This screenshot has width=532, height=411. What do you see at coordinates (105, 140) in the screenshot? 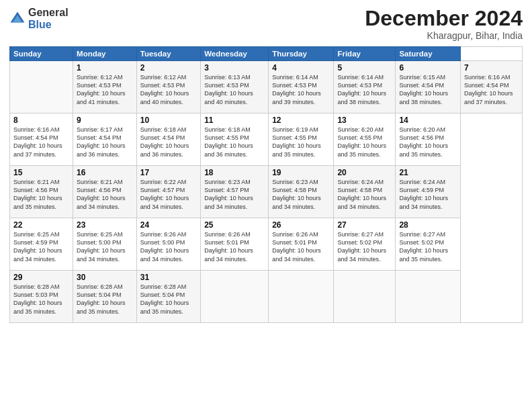
I see `calendar-cell: 9Sunrise: 6:17 AM Sunset: 4:54 PM Daylig…` at bounding box center [105, 140].